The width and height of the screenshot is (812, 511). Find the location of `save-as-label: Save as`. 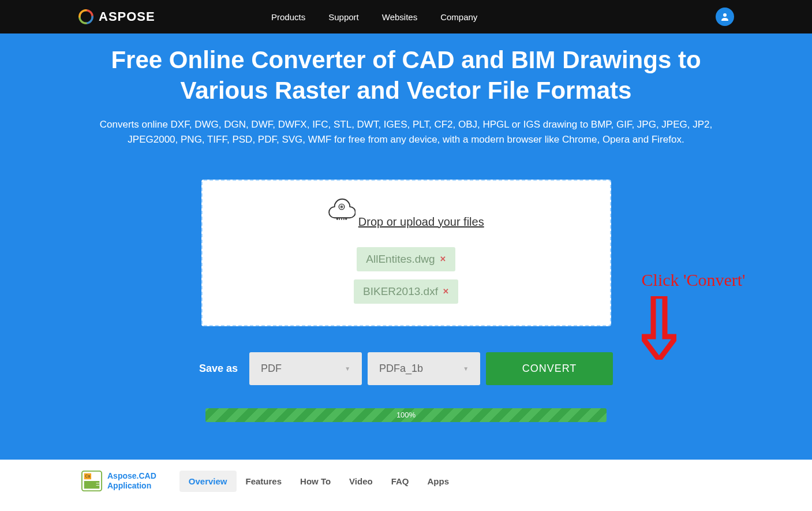

save-as-label: Save as is located at coordinates (218, 368).